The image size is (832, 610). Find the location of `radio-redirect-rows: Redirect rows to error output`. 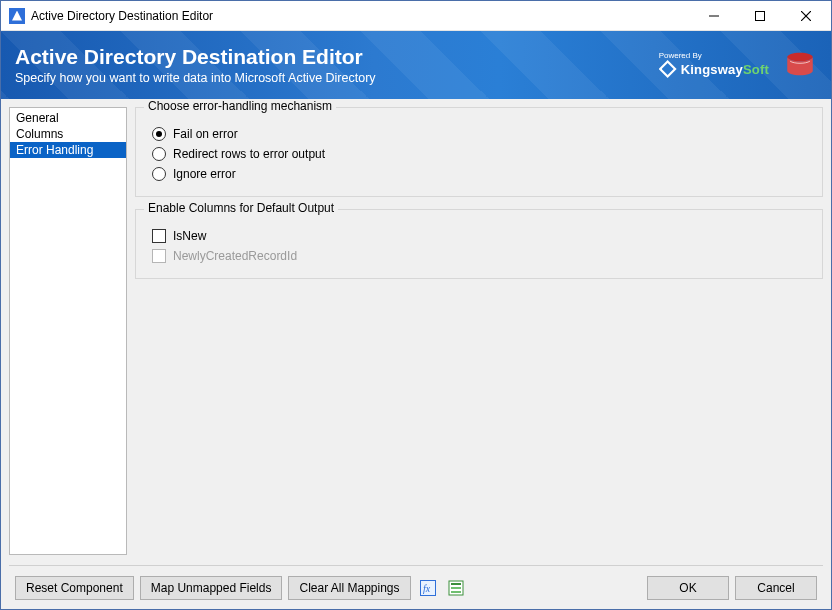

radio-redirect-rows: Redirect rows to error output is located at coordinates (481, 154).